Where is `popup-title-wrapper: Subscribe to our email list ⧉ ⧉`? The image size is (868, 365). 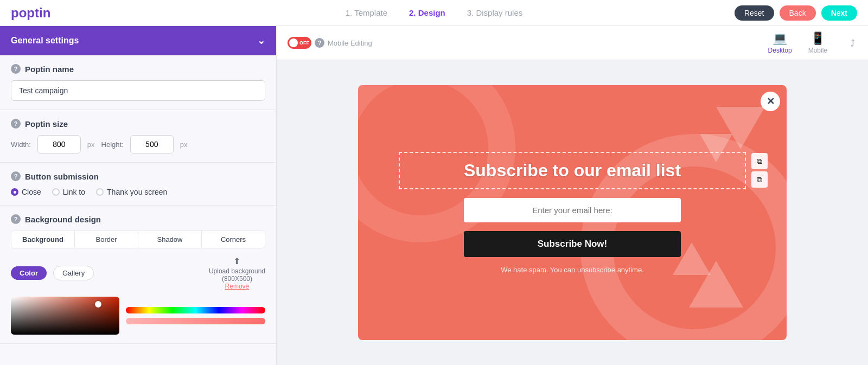 popup-title-wrapper: Subscribe to our email list ⧉ ⧉ is located at coordinates (572, 170).